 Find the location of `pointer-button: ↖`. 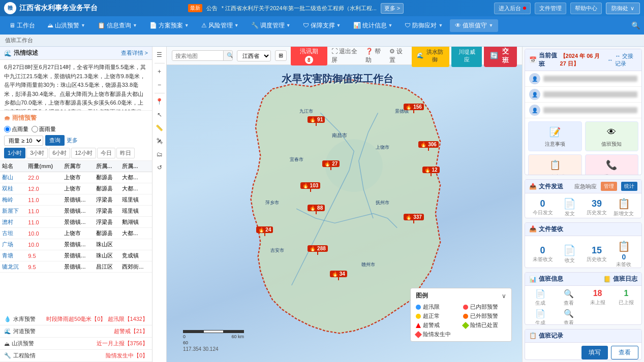

pointer-button: ↖ is located at coordinates (160, 115).